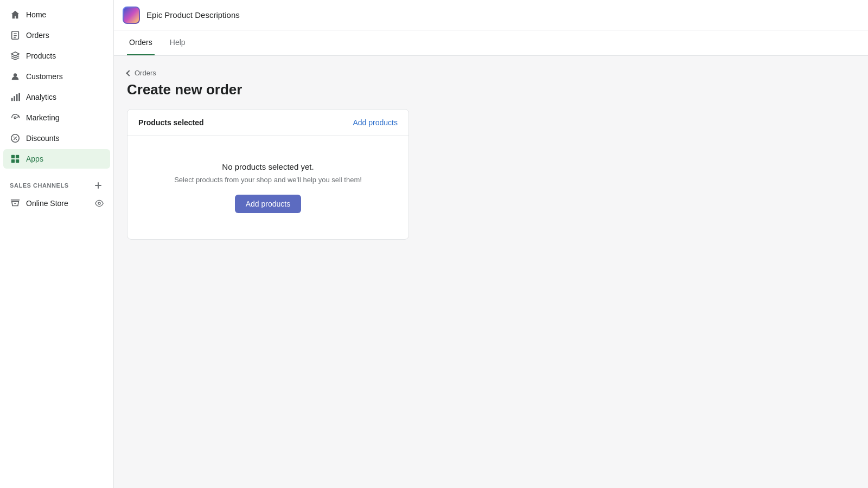 The width and height of the screenshot is (868, 488). I want to click on app-logo, so click(131, 15).